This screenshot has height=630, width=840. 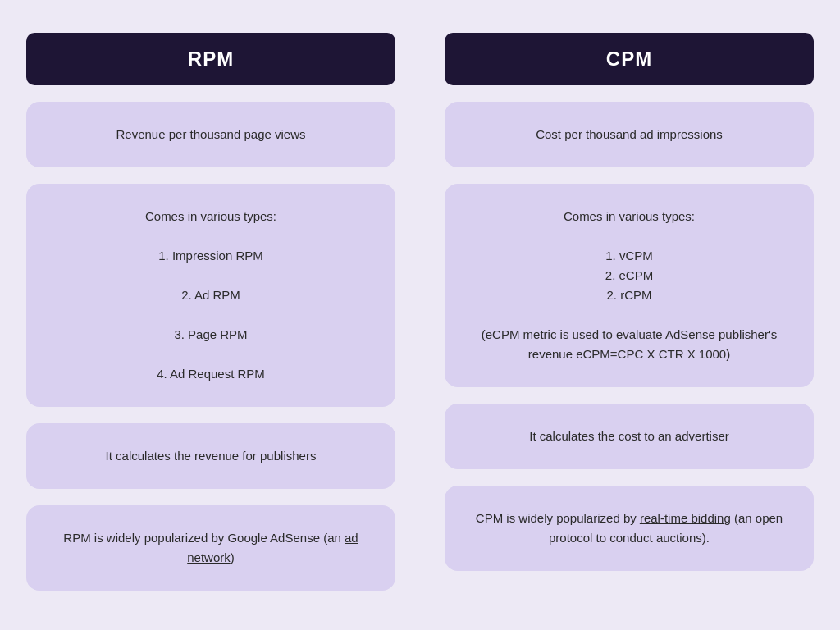 What do you see at coordinates (629, 528) in the screenshot?
I see `cpm-popularity-text: CPM is widely popularized by real-time b…` at bounding box center [629, 528].